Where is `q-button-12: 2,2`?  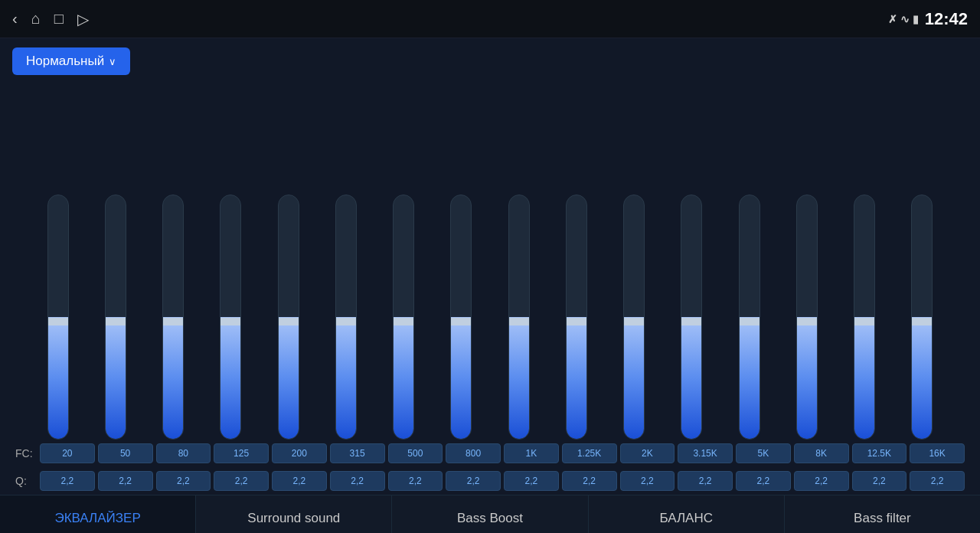 q-button-12: 2,2 is located at coordinates (763, 481).